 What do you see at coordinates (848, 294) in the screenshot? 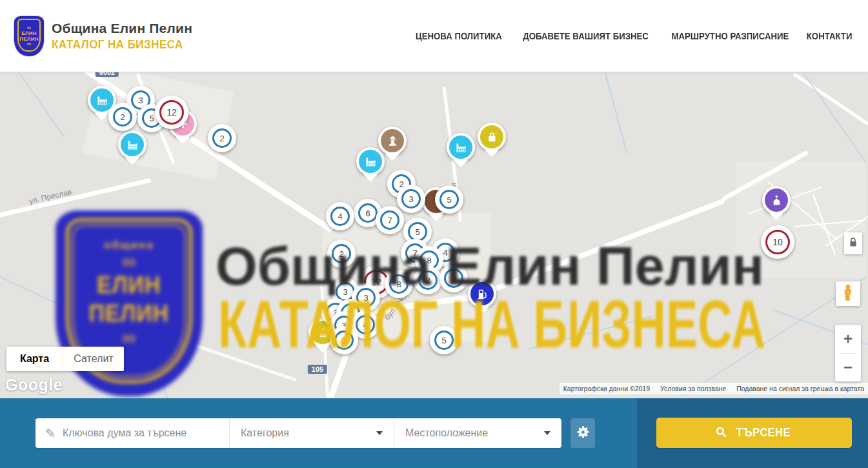
I see `street-view-pegman` at bounding box center [848, 294].